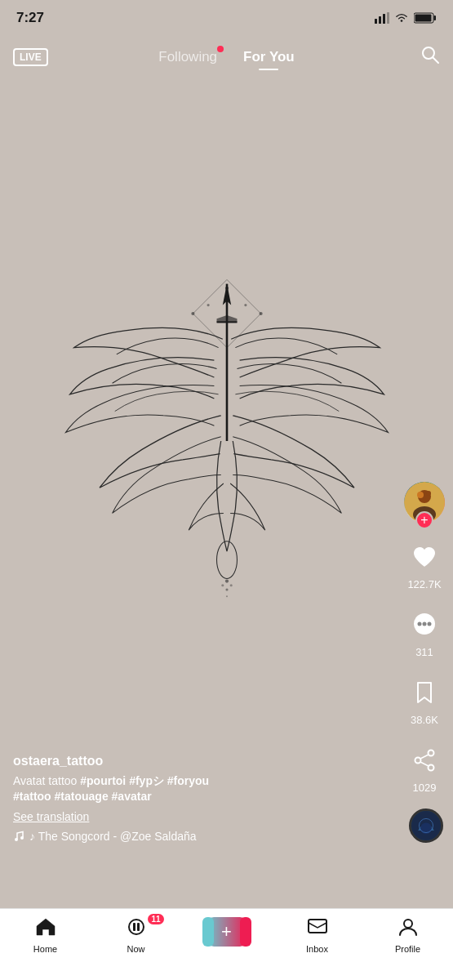 This screenshot has width=453, height=980. Describe the element at coordinates (424, 720) in the screenshot. I see `bookmark-count: 38.6K` at that location.